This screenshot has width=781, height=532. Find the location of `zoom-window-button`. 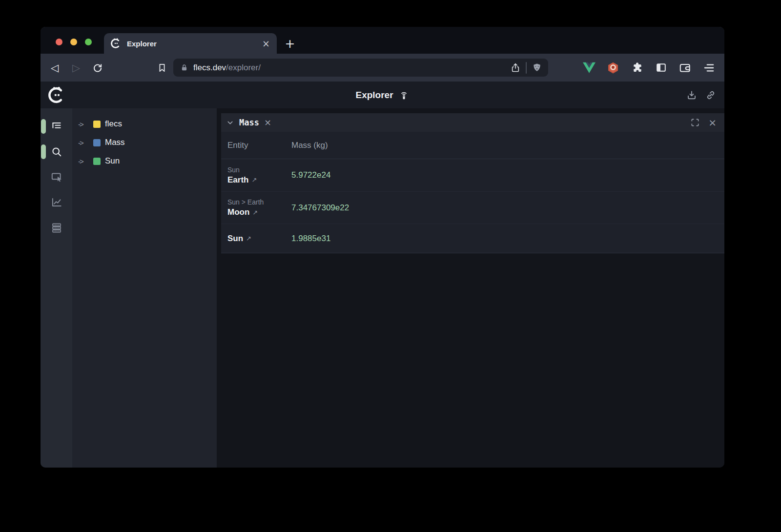

zoom-window-button is located at coordinates (88, 42).